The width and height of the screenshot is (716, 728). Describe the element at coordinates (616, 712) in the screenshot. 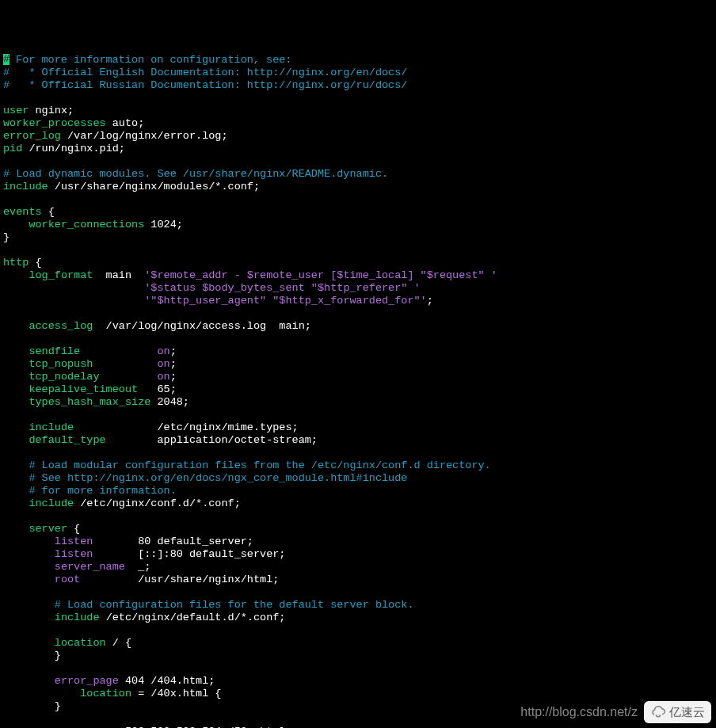

I see `watermark: http://blog.csdn.net/z 亿速云` at that location.